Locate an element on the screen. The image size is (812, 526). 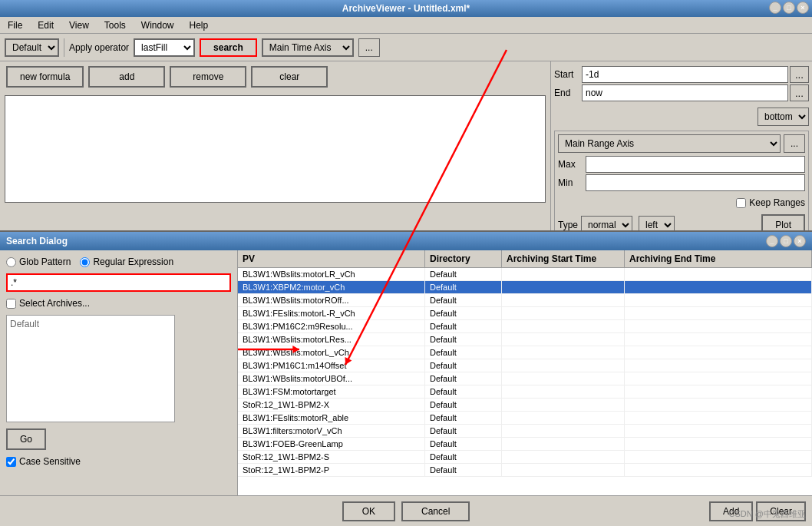
dialog-restore-btn: □ is located at coordinates (786, 241).